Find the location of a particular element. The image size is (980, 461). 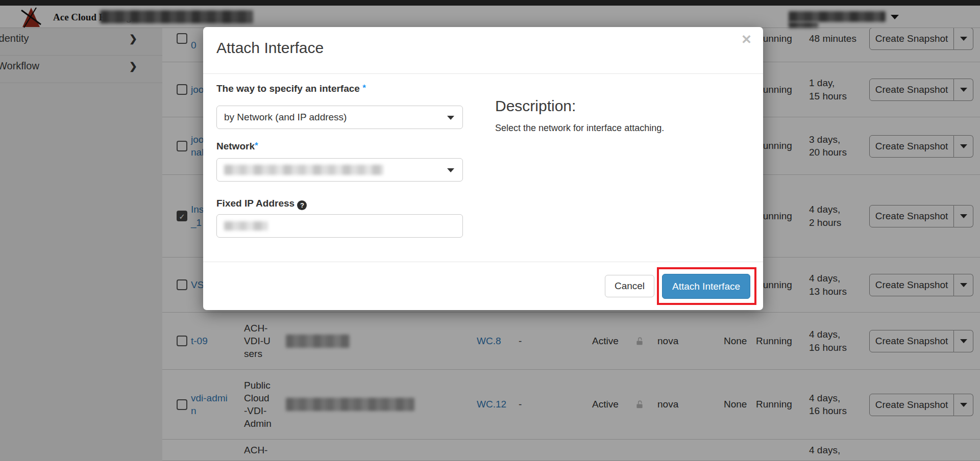

fixed-ip-value-redacted is located at coordinates (246, 226).